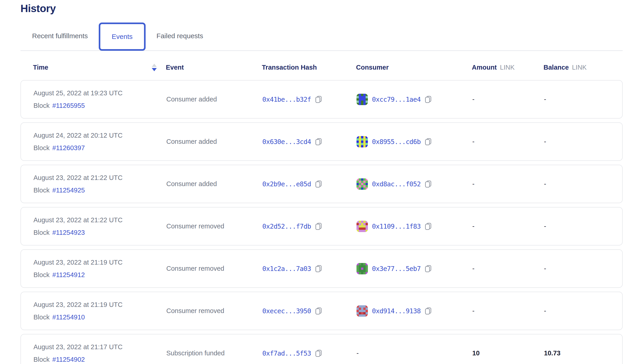 This screenshot has height=364, width=632. Describe the element at coordinates (414, 226) in the screenshot. I see `consumer-cell: 0x1109...1f83` at that location.